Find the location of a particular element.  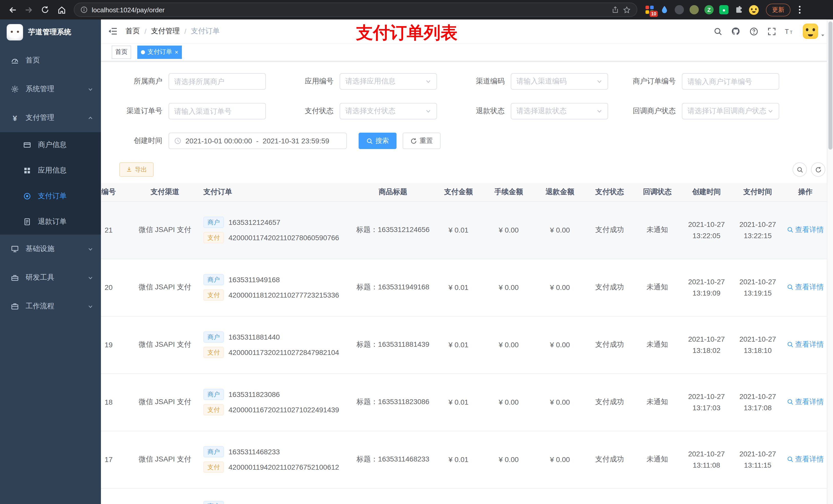

sidebar-item-infra: 基础设施 is located at coordinates (51, 249).